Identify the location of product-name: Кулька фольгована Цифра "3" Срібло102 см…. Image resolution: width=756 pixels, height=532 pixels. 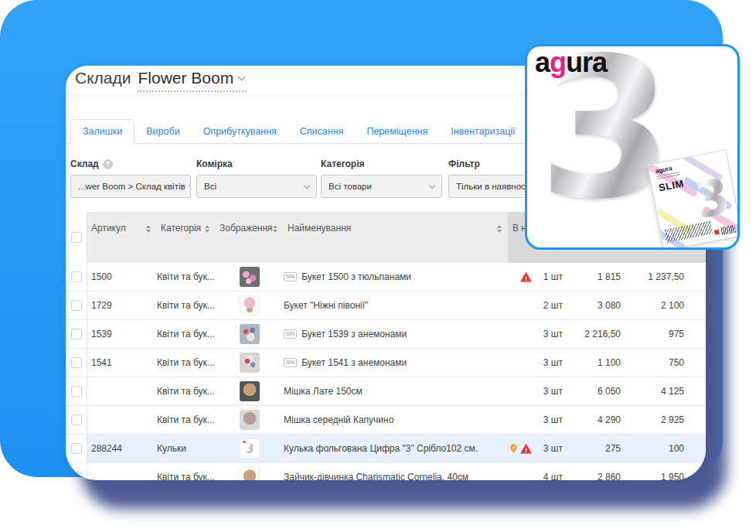
(380, 448).